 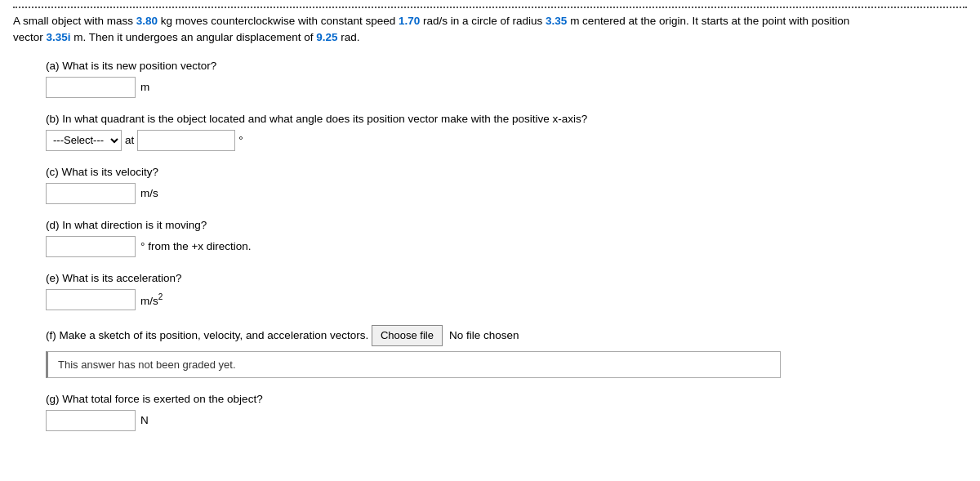 I want to click on mass-value: 3.80, so click(x=147, y=21).